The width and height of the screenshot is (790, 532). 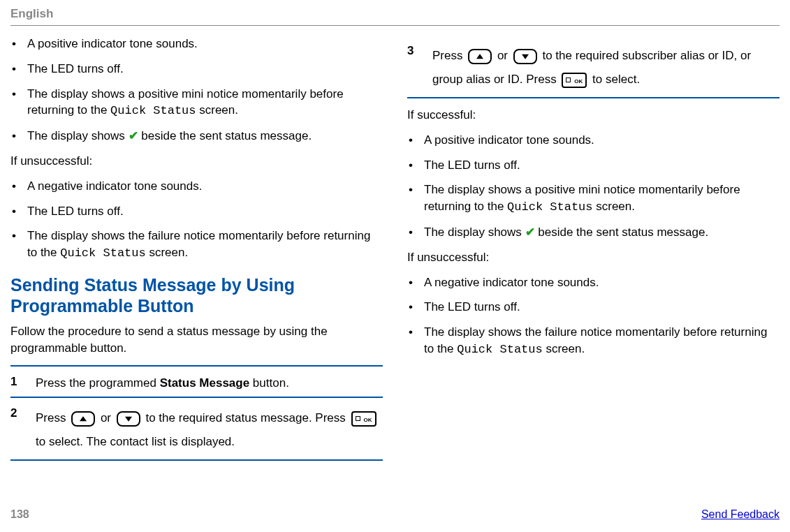 What do you see at coordinates (197, 220) in the screenshot?
I see `unsuccess-list-left: •A negative indicator tone sounds. •The …` at bounding box center [197, 220].